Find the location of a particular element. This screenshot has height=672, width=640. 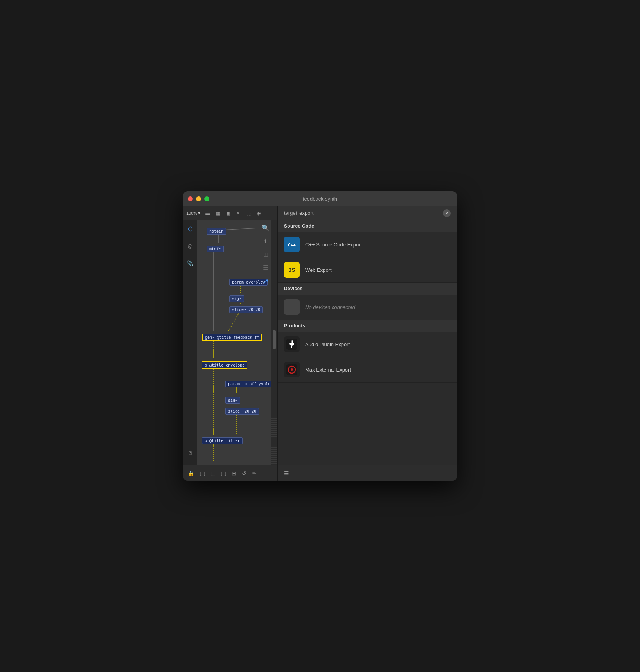

search-icon: 🔍 is located at coordinates (266, 228).